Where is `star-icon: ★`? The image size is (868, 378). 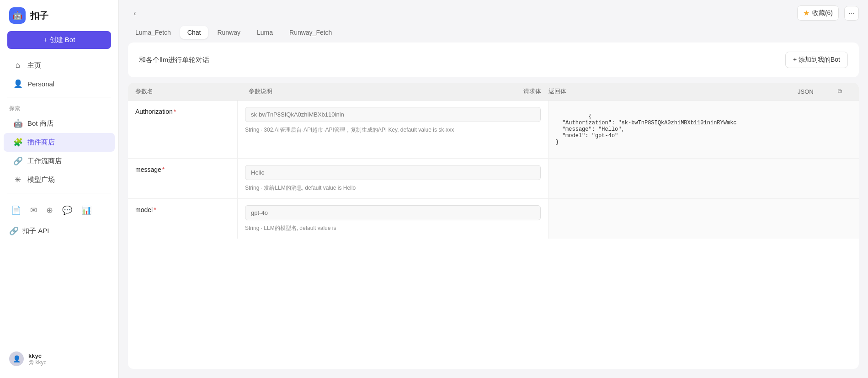
star-icon: ★ is located at coordinates (806, 13).